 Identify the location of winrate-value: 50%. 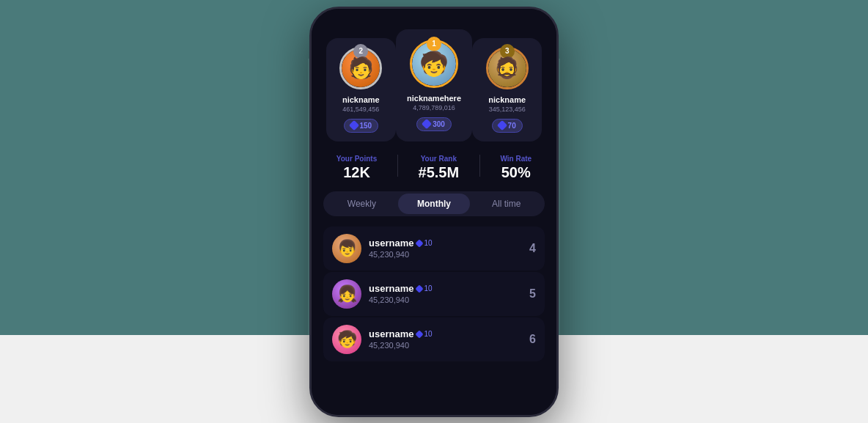
(516, 173).